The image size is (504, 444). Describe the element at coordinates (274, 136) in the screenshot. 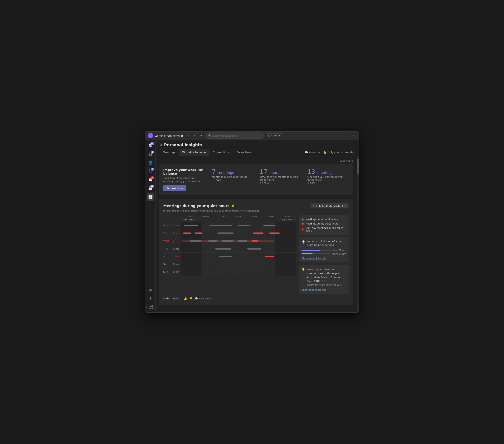

I see `connect-button: ⊡ Connect` at that location.